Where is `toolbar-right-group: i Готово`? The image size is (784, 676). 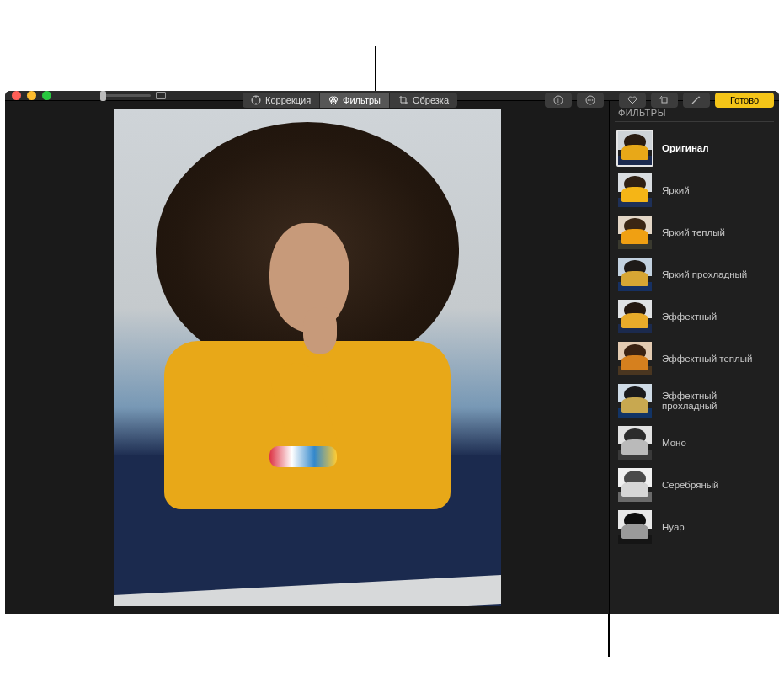
toolbar-right-group: i Готово is located at coordinates (659, 100).